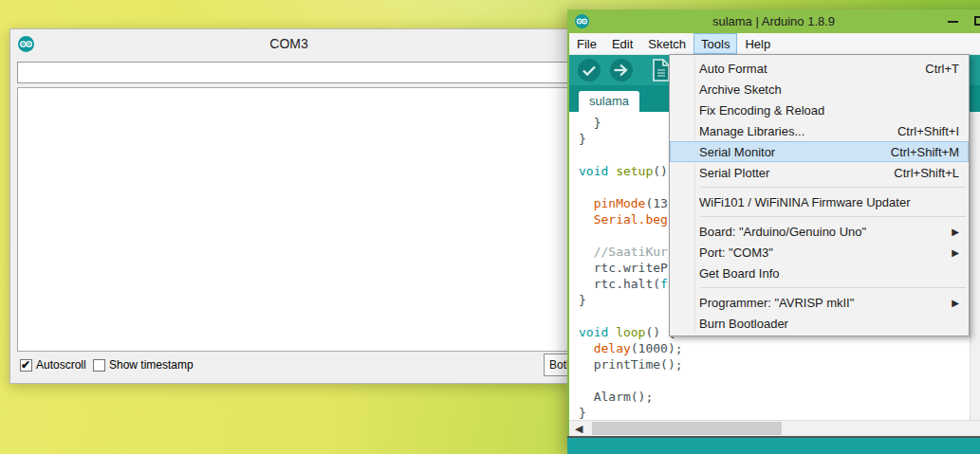 This screenshot has height=454, width=980. I want to click on code-line: printTime();, so click(773, 364).